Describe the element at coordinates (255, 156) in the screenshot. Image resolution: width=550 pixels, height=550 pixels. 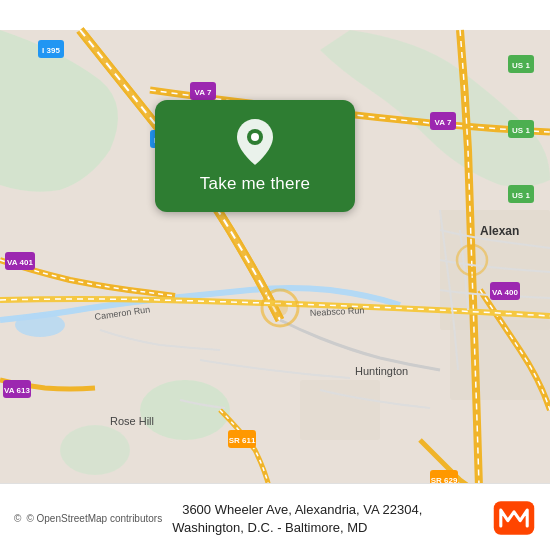
I see `take-me-there-button: Take me there` at that location.